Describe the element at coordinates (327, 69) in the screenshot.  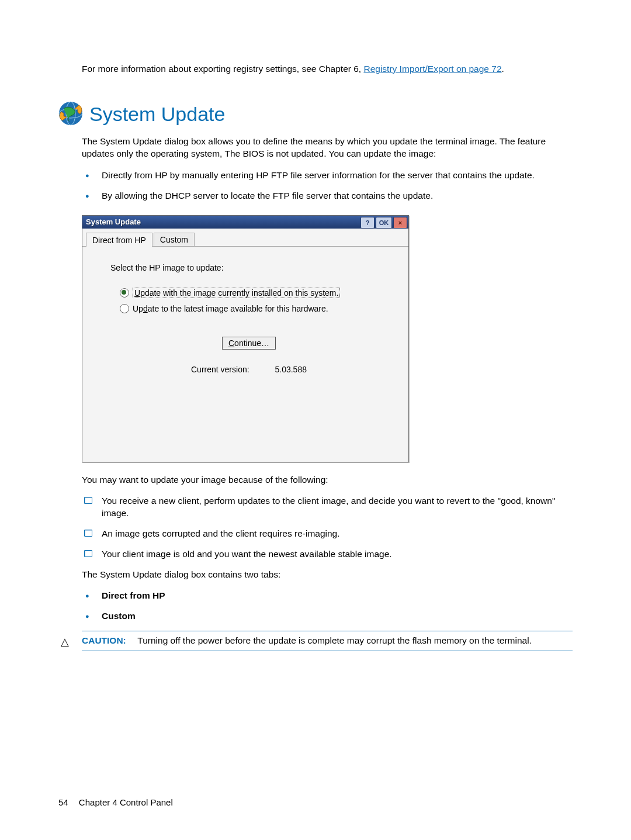
I see `intro-paragraph: For more information about exporting reg…` at that location.